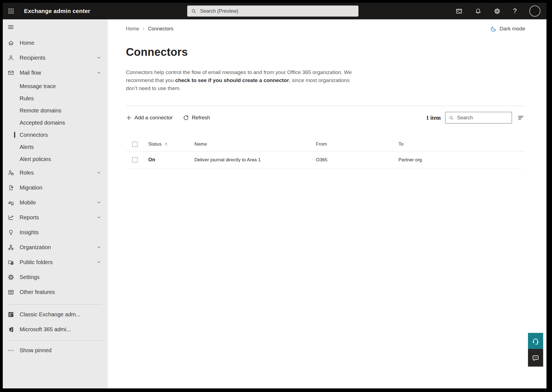 This screenshot has width=552, height=392. What do you see at coordinates (55, 232) in the screenshot?
I see `sidebar-item-insights: Insights` at bounding box center [55, 232].